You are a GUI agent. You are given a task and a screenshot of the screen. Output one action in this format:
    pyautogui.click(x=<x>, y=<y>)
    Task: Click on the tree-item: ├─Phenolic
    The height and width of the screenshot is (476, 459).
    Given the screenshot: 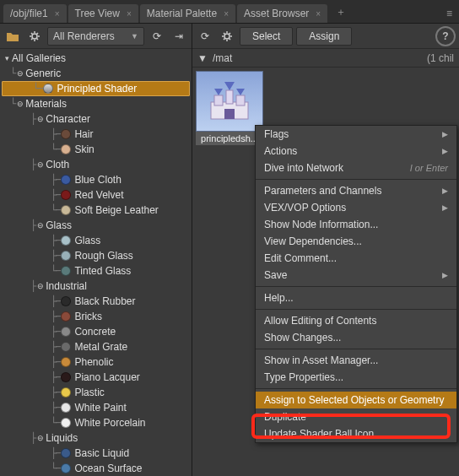 What is the action you would take?
    pyautogui.click(x=96, y=362)
    